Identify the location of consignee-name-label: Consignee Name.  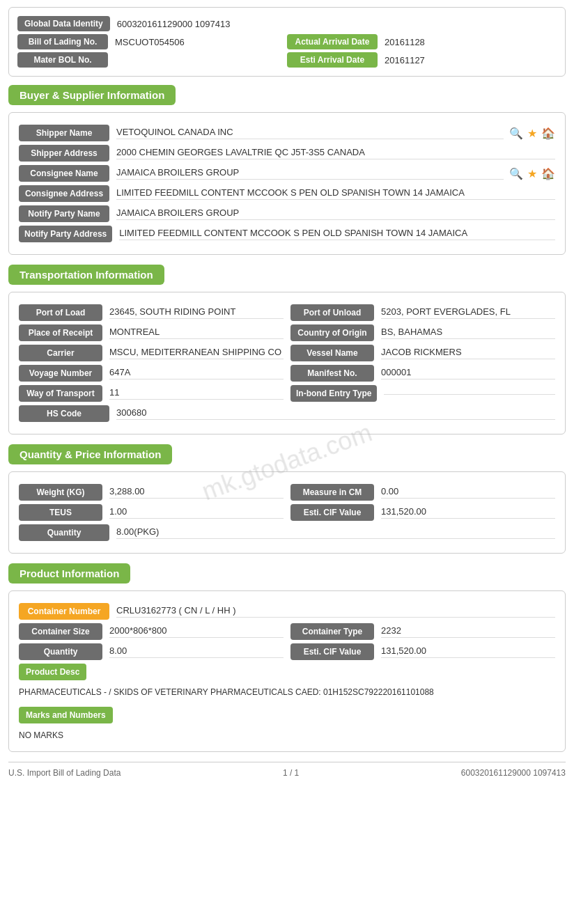
(64, 173).